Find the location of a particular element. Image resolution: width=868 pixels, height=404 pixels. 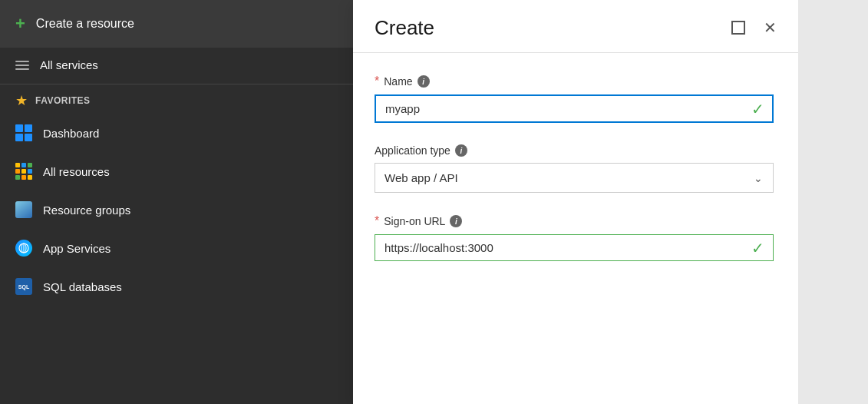

application-type-label-text: Application type is located at coordinates (413, 151).